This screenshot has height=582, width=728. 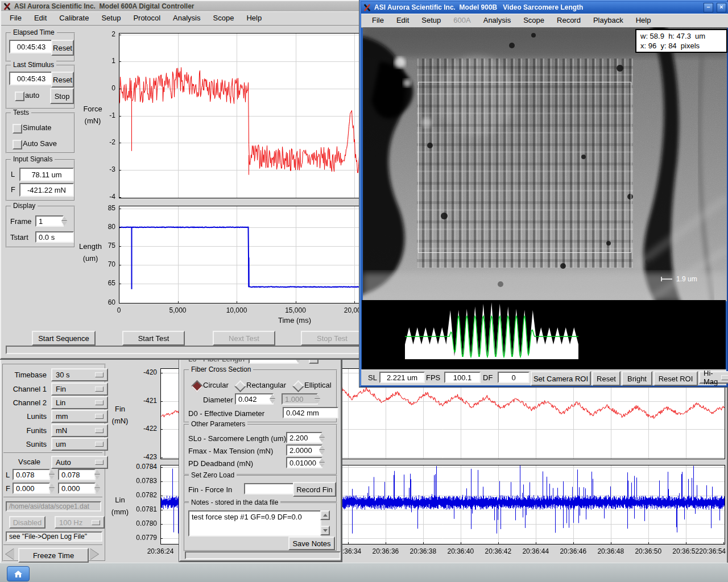 What do you see at coordinates (524, 167) in the screenshot?
I see `roi-rectangle` at bounding box center [524, 167].